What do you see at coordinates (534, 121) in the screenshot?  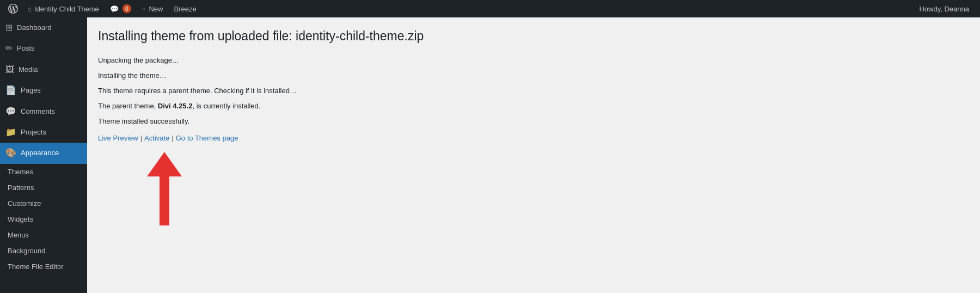 I see `log-line-5: Theme installed successfully.` at bounding box center [534, 121].